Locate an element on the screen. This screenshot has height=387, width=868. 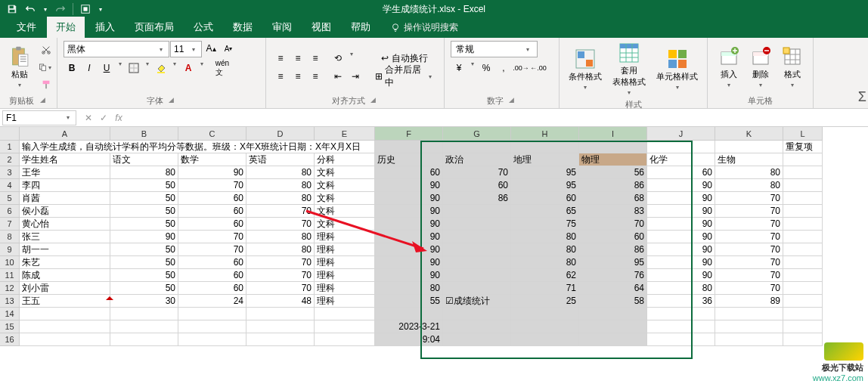
border-icon is located at coordinates (134, 68).